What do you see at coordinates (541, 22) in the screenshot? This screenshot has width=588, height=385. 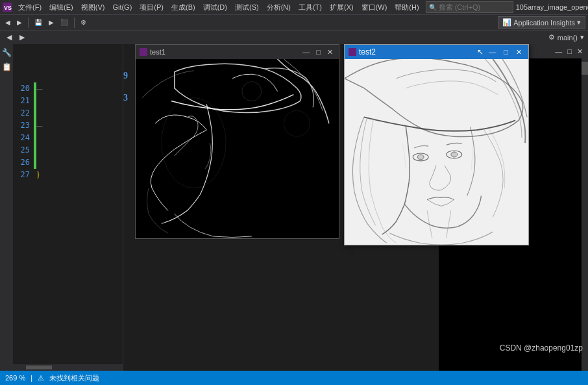 I see `insights-button: 📊 Application Insights ▾` at bounding box center [541, 22].